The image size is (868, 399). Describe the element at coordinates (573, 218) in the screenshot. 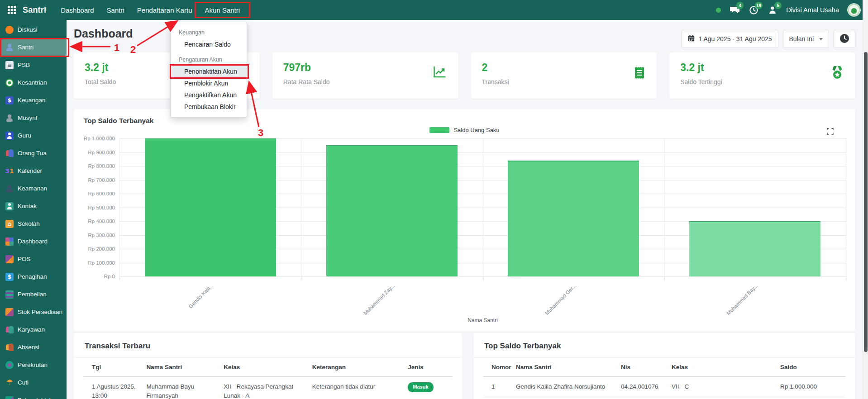

I see `bar-muhammad-ger` at that location.